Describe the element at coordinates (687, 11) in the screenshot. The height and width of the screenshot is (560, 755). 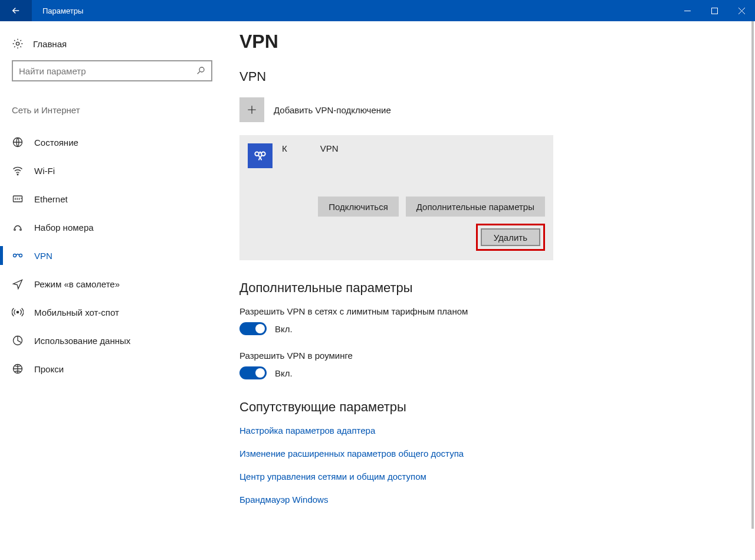
I see `minimize-button` at that location.